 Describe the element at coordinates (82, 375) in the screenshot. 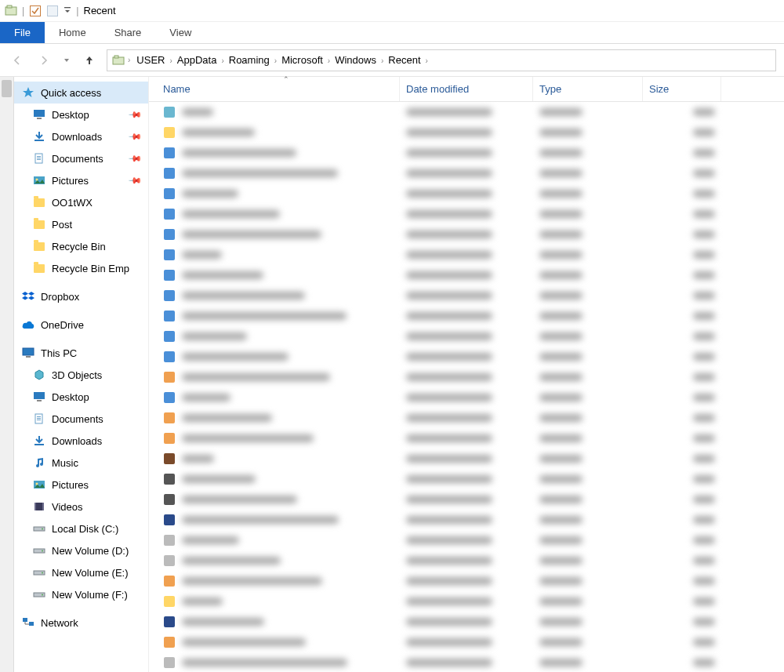

I see `sidebar-item: 3D Objects` at that location.